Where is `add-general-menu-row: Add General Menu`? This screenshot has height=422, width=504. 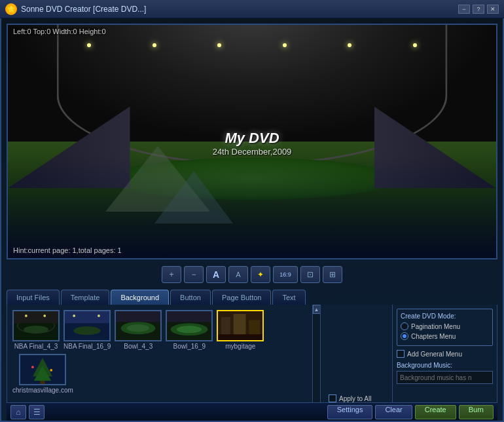
add-general-menu-row: Add General Menu is located at coordinates (445, 354).